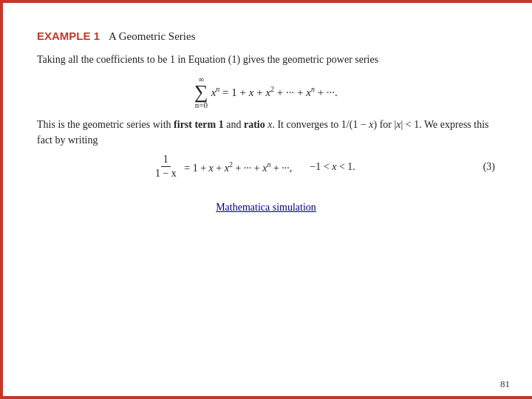 This screenshot has height=399, width=532. What do you see at coordinates (266, 208) in the screenshot?
I see `mathematica-link: Mathematica simulation` at bounding box center [266, 208].